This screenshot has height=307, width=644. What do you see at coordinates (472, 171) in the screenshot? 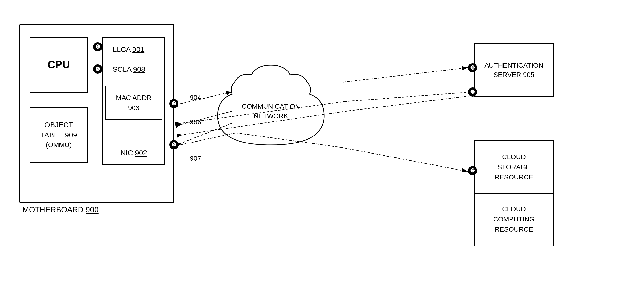
I see `circle-7: ❼` at bounding box center [472, 171].